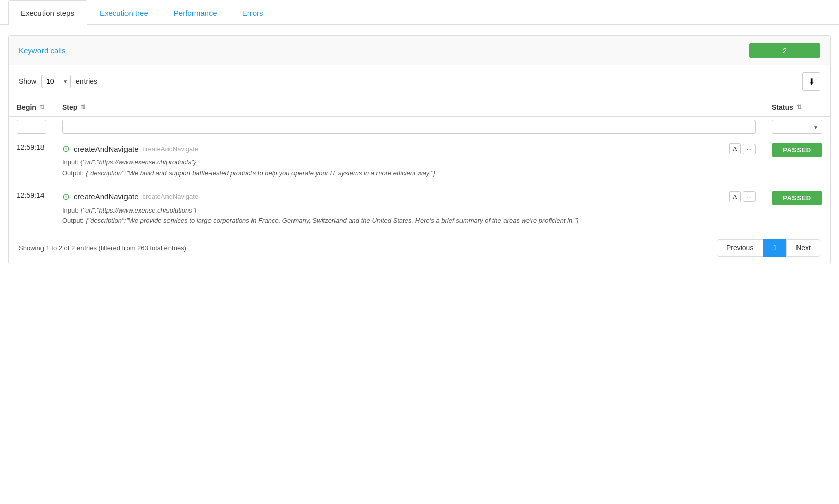  What do you see at coordinates (797, 198) in the screenshot?
I see `status-badge-2: PASSED` at bounding box center [797, 198].